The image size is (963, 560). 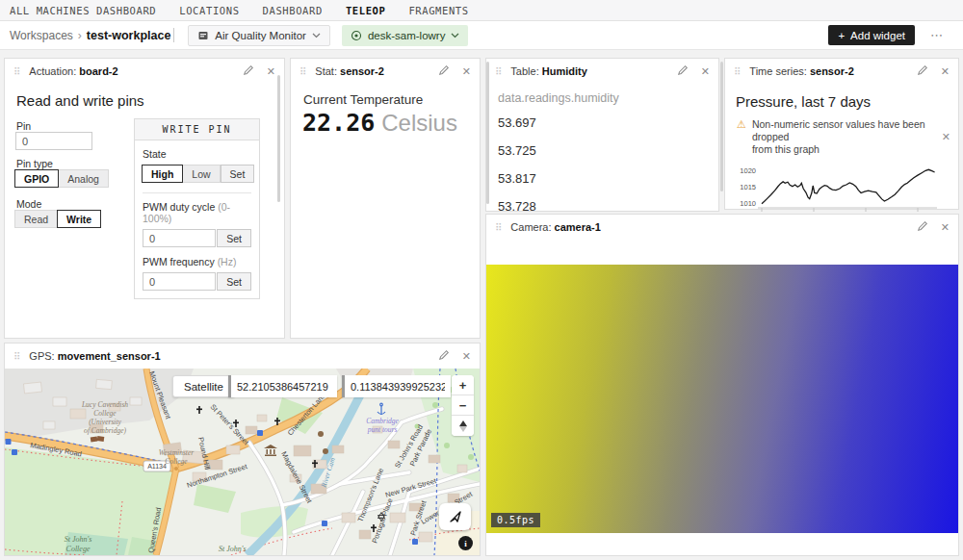 What do you see at coordinates (382, 429) in the screenshot?
I see `map-label: punt tours` at bounding box center [382, 429].